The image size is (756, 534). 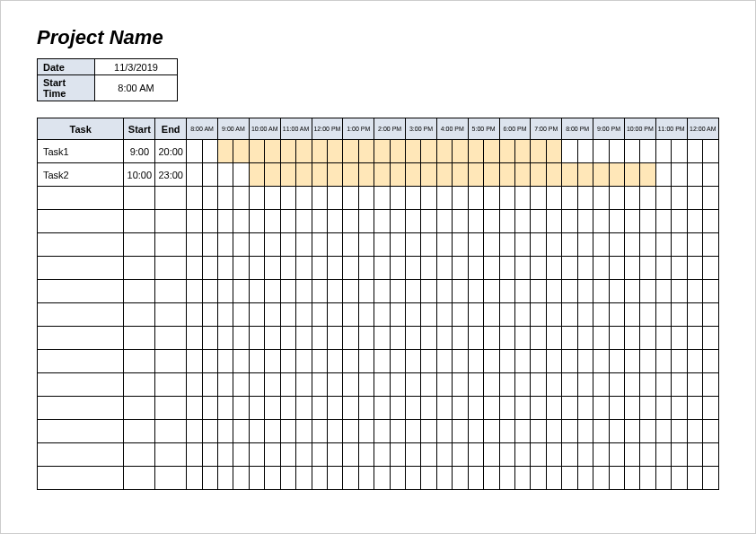 I want to click on task-cell: Task2, so click(x=81, y=175).